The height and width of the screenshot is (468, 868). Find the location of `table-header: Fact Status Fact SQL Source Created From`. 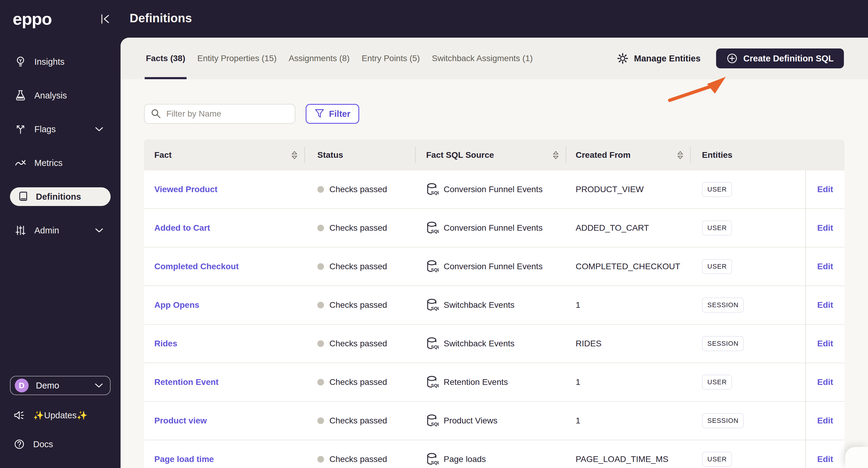

table-header: Fact Status Fact SQL Source Created From is located at coordinates (494, 155).